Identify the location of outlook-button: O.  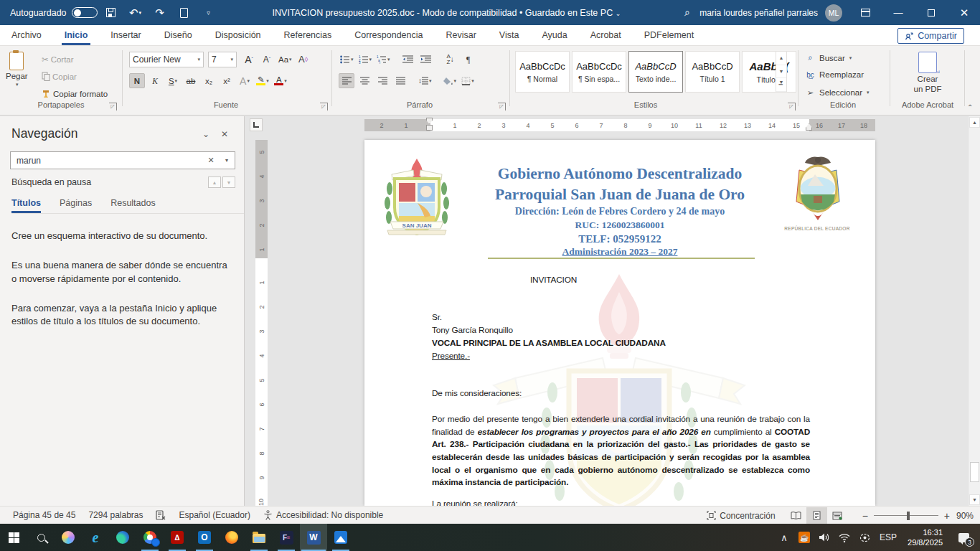
(204, 537).